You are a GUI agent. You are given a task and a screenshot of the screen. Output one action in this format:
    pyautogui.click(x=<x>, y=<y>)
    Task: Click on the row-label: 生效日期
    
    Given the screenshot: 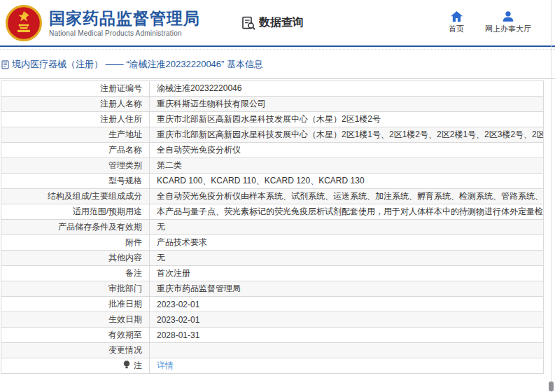 What is the action you would take?
    pyautogui.click(x=76, y=320)
    